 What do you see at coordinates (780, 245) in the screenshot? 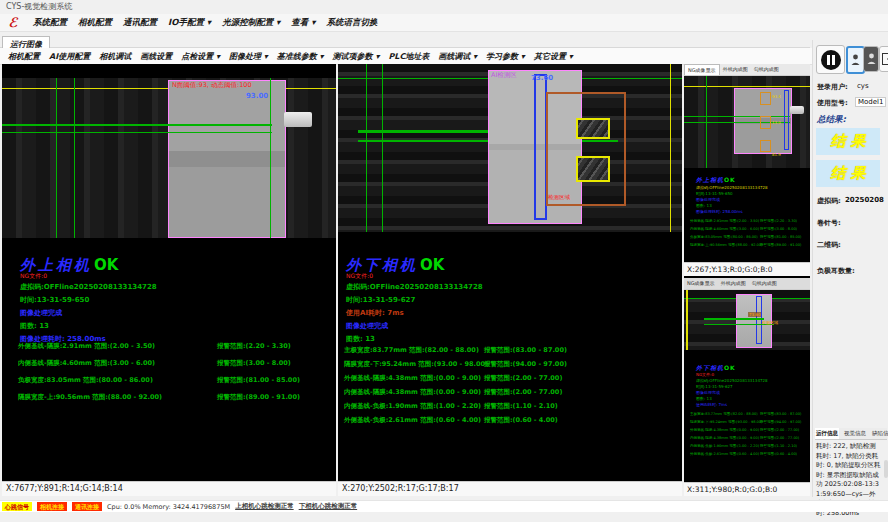
I see `mini-alarm-row: 报警范围:(89.00 - 91.00)` at bounding box center [780, 245].